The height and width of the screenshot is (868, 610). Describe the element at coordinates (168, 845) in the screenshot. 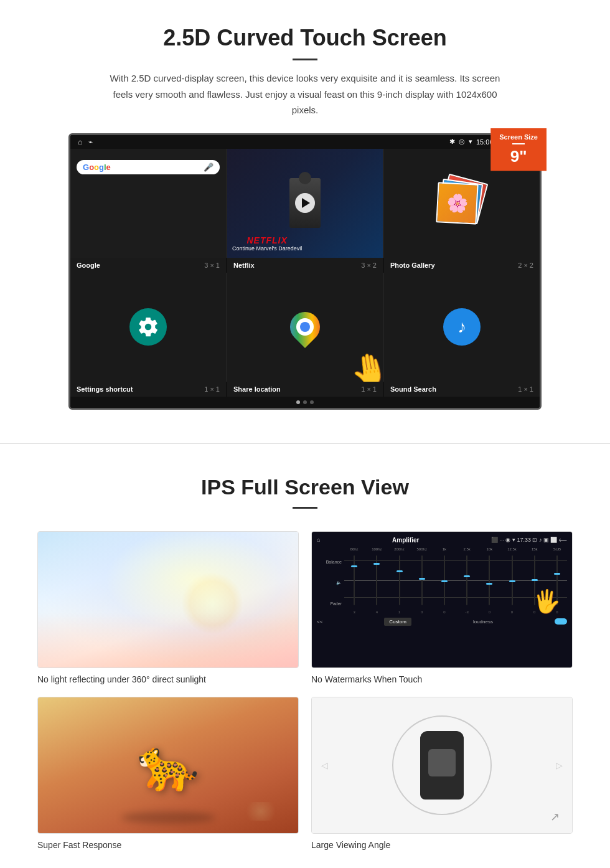

I see `cheetah-caption: Super Fast Response` at that location.